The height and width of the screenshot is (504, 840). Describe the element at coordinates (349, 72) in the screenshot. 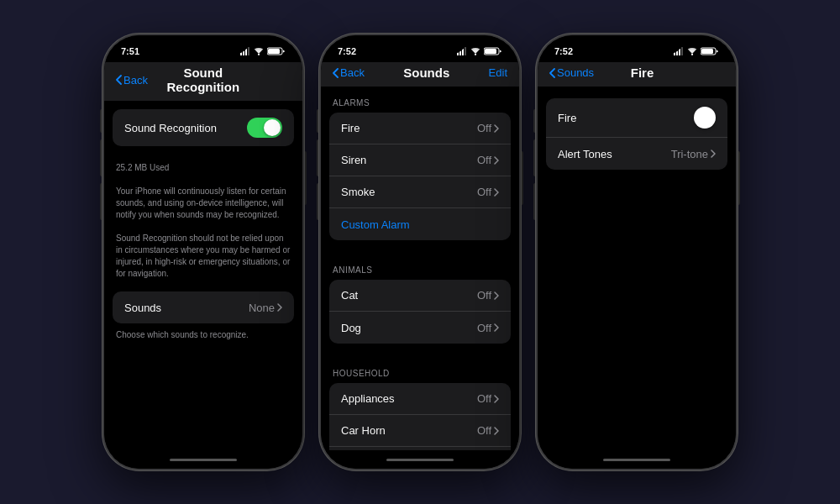

I see `back-button-2: Back` at that location.